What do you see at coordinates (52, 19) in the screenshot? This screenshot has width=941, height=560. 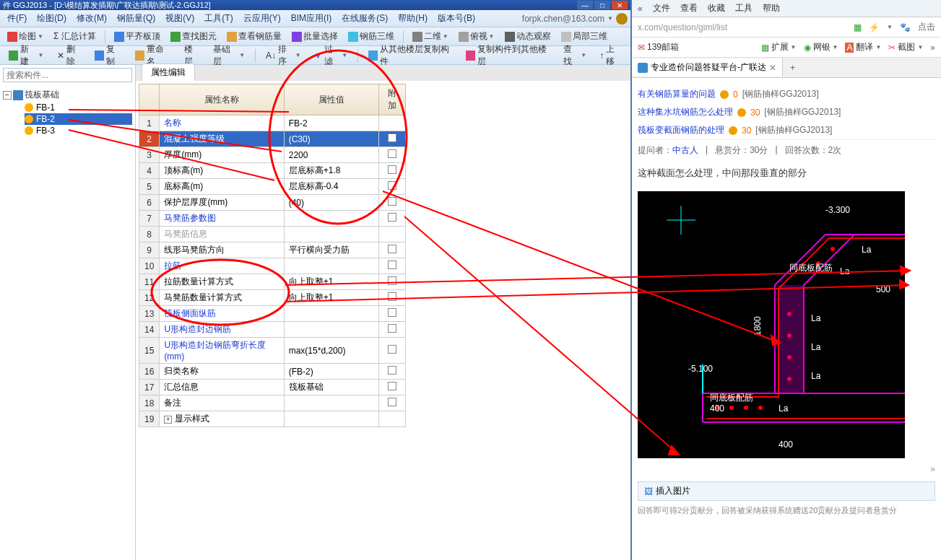 I see `menu-draw: 绘图(D)` at bounding box center [52, 19].